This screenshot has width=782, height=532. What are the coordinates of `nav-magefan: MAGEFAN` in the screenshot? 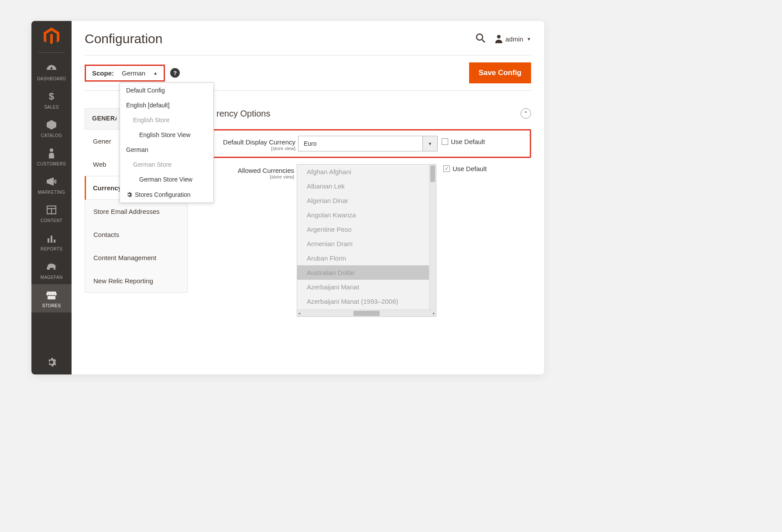 It's located at (51, 270).